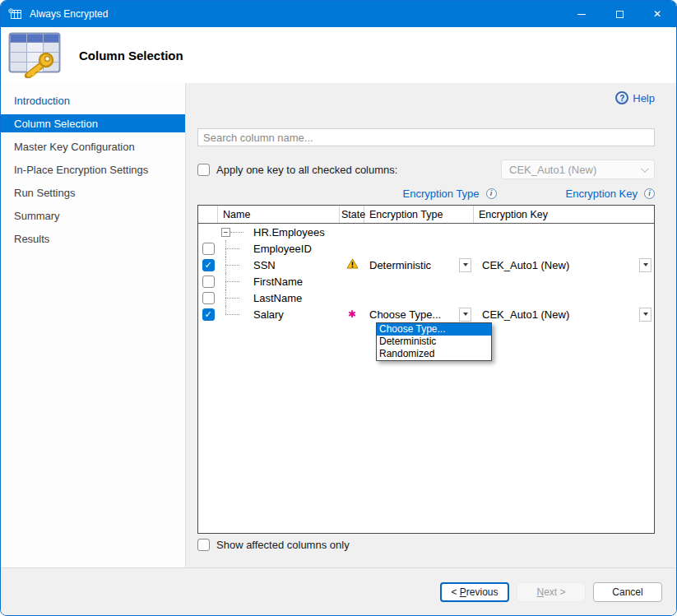  What do you see at coordinates (268, 314) in the screenshot?
I see `column-name: Salary` at bounding box center [268, 314].